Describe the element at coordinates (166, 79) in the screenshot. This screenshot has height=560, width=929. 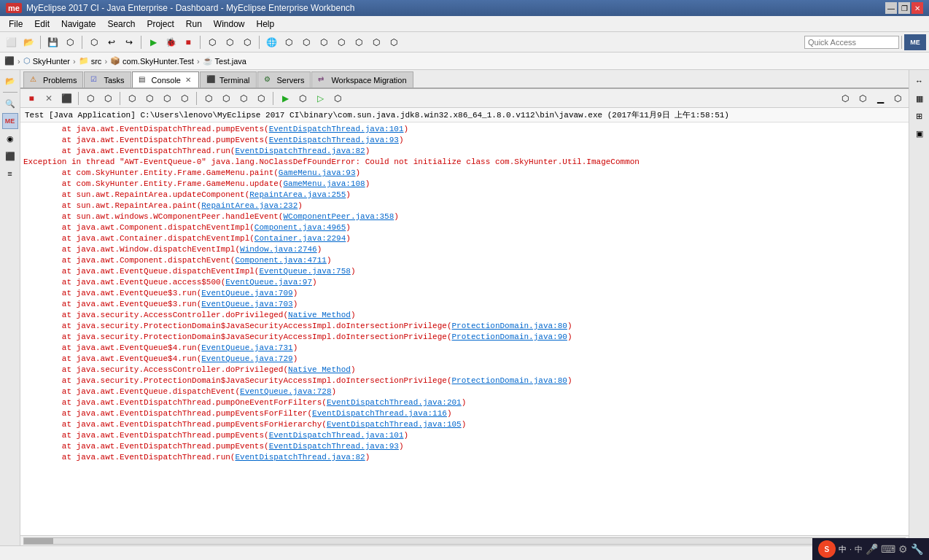
I see `tab-console: ▤ Console ✕` at that location.